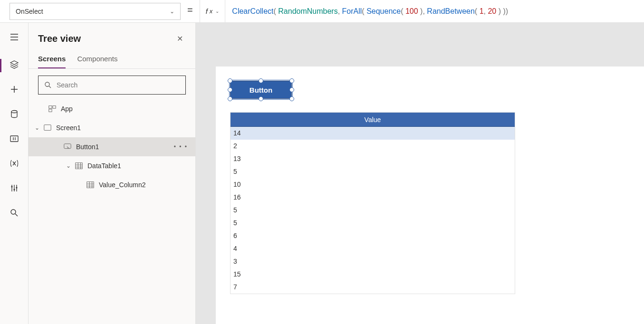 The image size is (644, 324). I want to click on datatable-row: 3, so click(373, 261).